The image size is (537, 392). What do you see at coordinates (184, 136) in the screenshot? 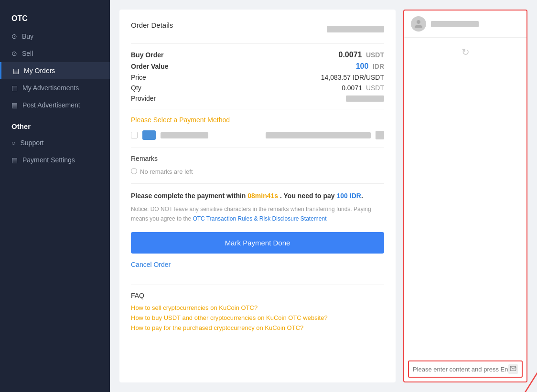
I see `payment-name-blurred` at bounding box center [184, 136].